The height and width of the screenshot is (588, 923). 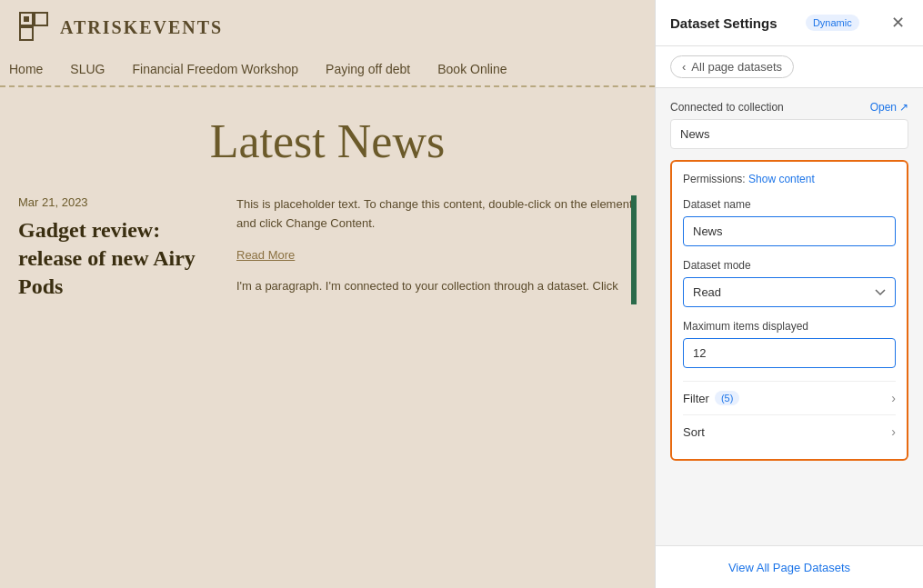 What do you see at coordinates (789, 398) in the screenshot?
I see `filter-row: Filter (5) ›` at bounding box center [789, 398].